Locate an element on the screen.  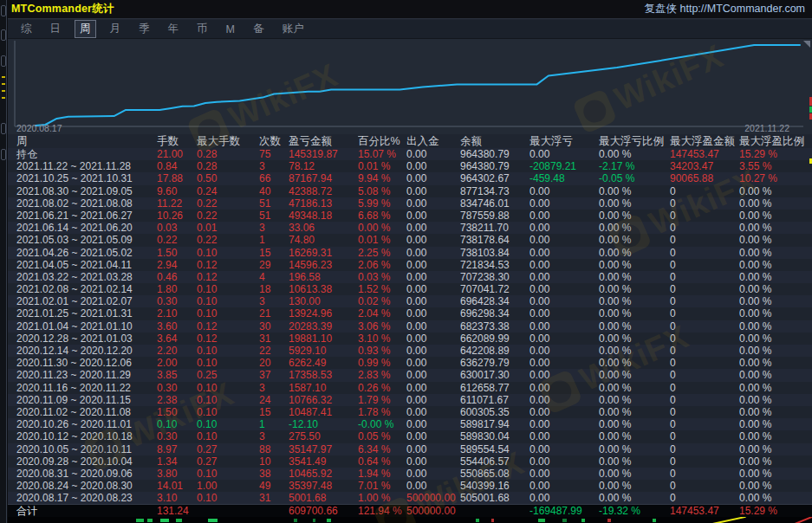
table-row: 2021.02.01 ~ 2021.02.070.300.103130.000.… is located at coordinates (410, 301).